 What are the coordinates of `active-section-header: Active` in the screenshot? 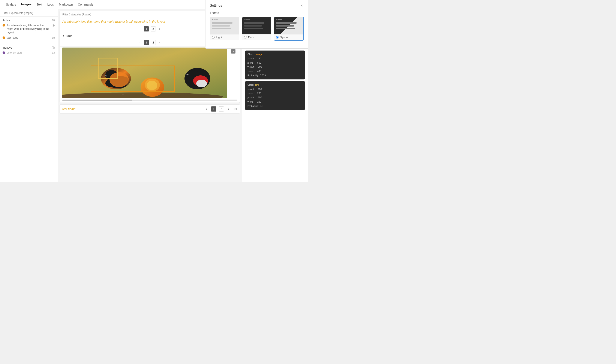 It's located at (29, 20).